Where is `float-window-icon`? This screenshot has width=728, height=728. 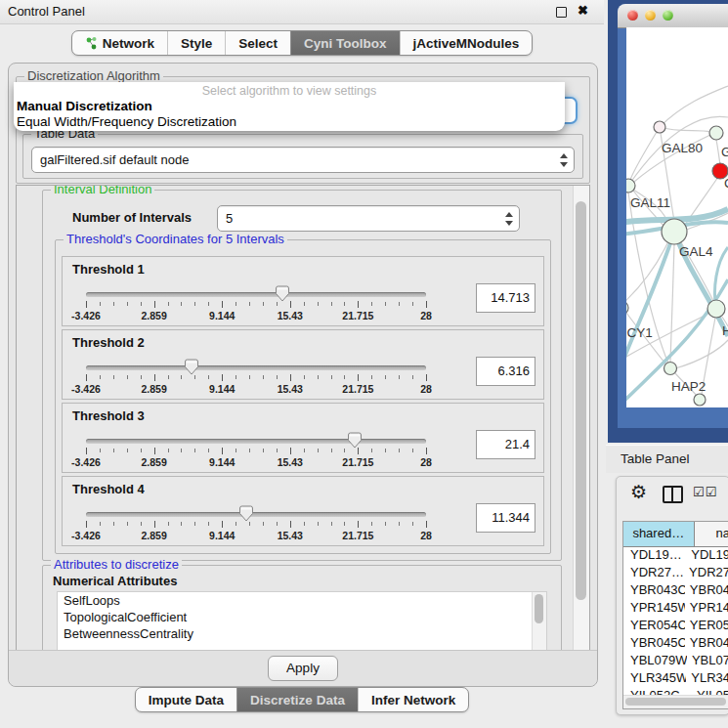
float-window-icon is located at coordinates (561, 12).